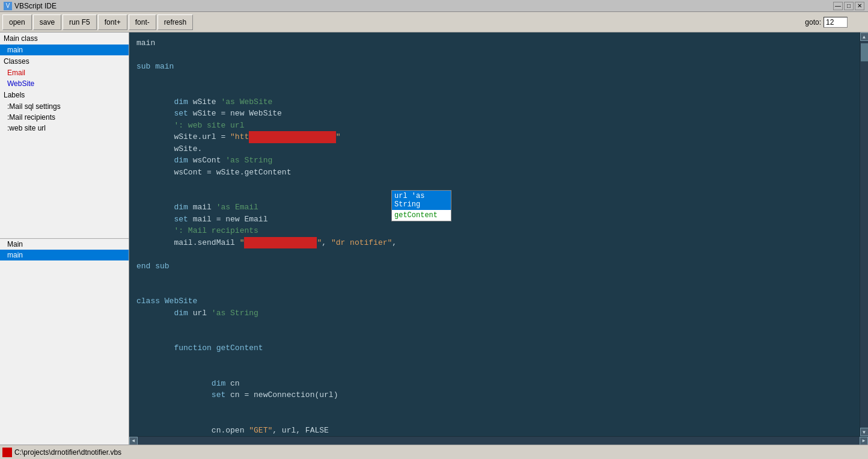 The height and width of the screenshot is (459, 868). I want to click on goto-area: goto:, so click(836, 22).